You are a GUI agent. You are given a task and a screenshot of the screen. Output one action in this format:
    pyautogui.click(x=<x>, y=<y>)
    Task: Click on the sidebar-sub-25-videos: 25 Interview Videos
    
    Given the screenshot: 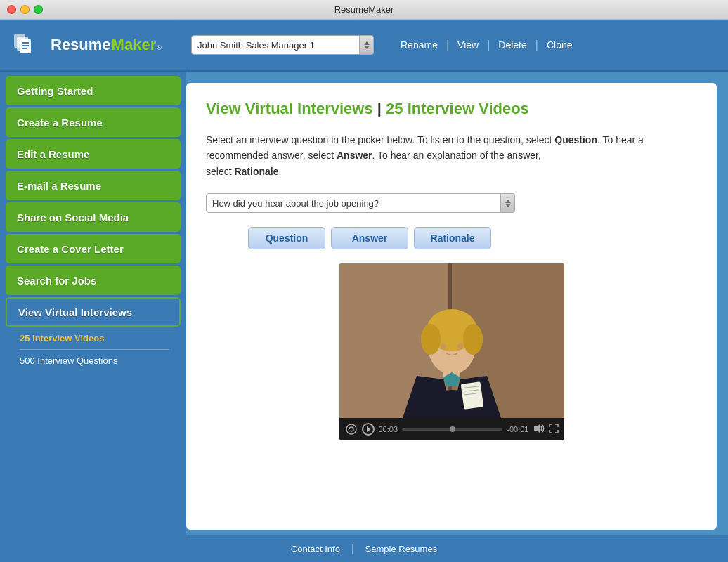 What is the action you would take?
    pyautogui.click(x=94, y=339)
    